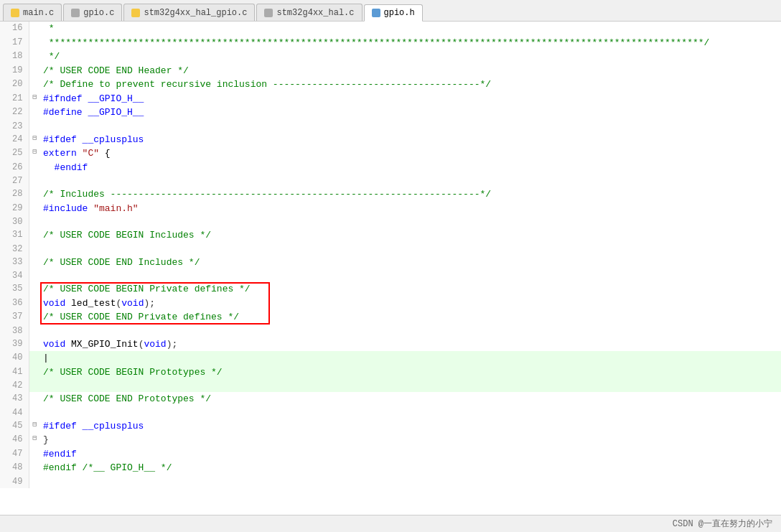 The image size is (781, 532). What do you see at coordinates (14, 454) in the screenshot?
I see `line-number: 47` at bounding box center [14, 454].